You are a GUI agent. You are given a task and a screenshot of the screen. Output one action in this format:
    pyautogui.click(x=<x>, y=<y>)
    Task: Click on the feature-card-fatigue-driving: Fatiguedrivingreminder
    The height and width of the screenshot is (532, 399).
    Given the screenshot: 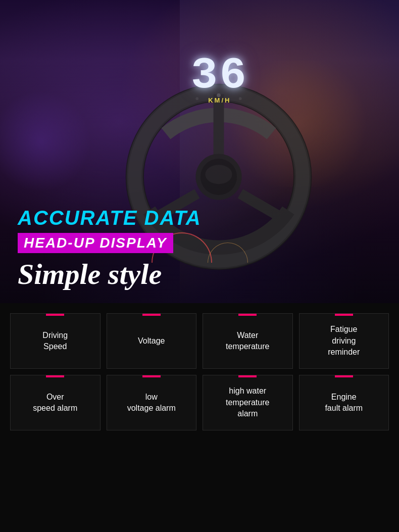 What is the action you would take?
    pyautogui.click(x=344, y=341)
    